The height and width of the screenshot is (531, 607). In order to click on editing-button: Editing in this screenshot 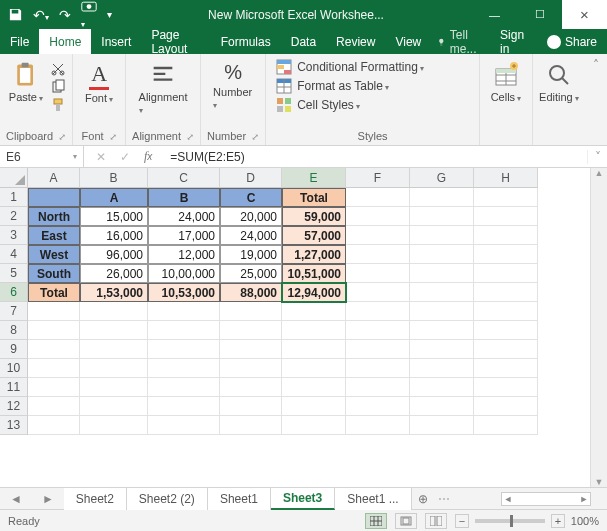, I will do `click(559, 80)`.